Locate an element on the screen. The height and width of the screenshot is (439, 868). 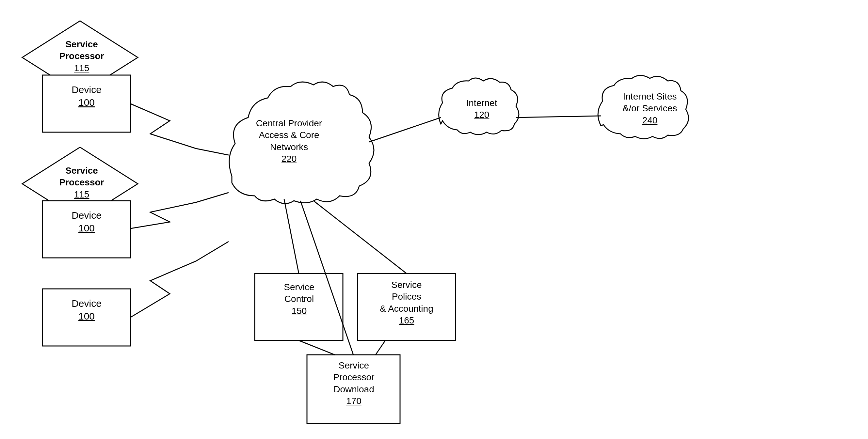
sp-download-number: 170 is located at coordinates (354, 401).